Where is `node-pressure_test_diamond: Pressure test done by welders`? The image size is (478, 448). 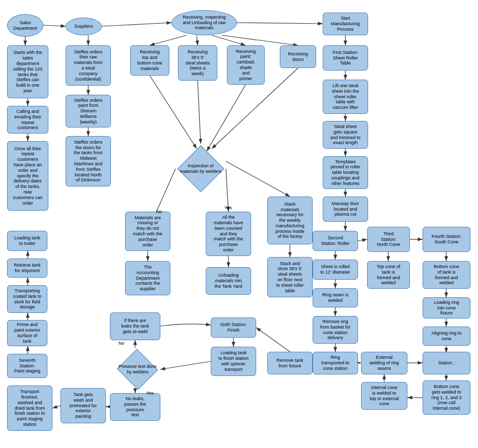
node-pressure_test_diamond: Pressure test done by welders is located at coordinates (138, 369).